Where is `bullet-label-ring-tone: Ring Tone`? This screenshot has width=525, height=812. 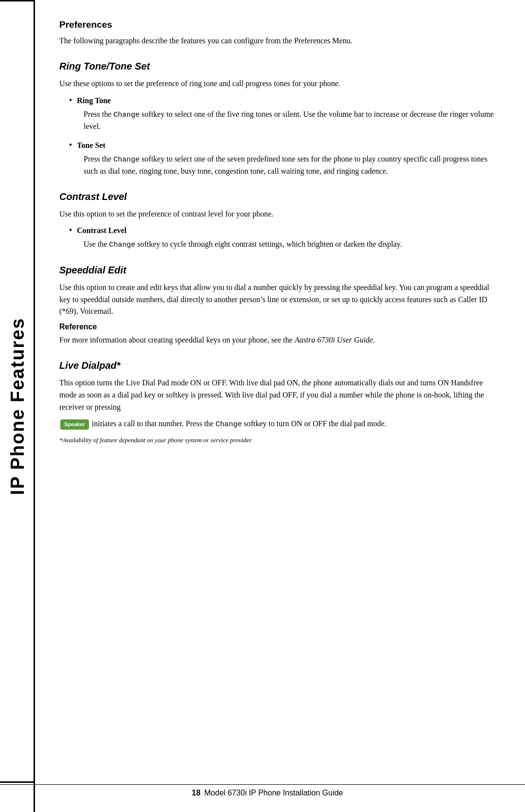
bullet-label-ring-tone: Ring Tone is located at coordinates (94, 101).